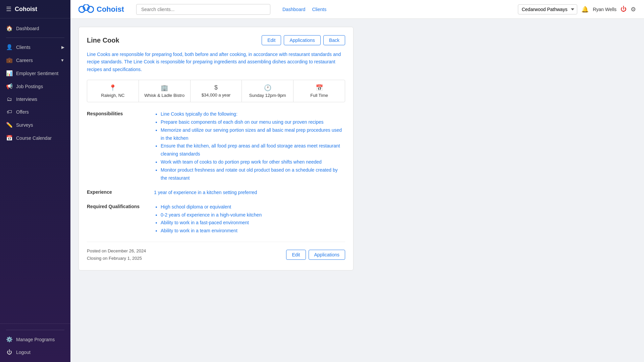 Image resolution: width=644 pixels, height=362 pixels. What do you see at coordinates (63, 47) in the screenshot?
I see `chevron-right-icon: ▶` at bounding box center [63, 47].